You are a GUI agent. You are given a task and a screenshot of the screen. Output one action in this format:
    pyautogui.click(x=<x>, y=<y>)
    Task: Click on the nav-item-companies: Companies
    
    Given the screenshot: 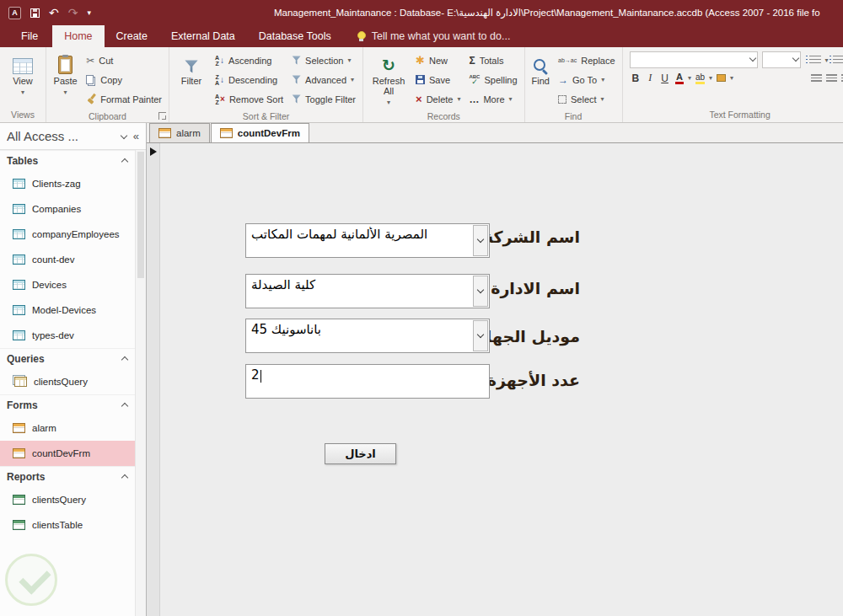 What is the action you would take?
    pyautogui.click(x=67, y=209)
    